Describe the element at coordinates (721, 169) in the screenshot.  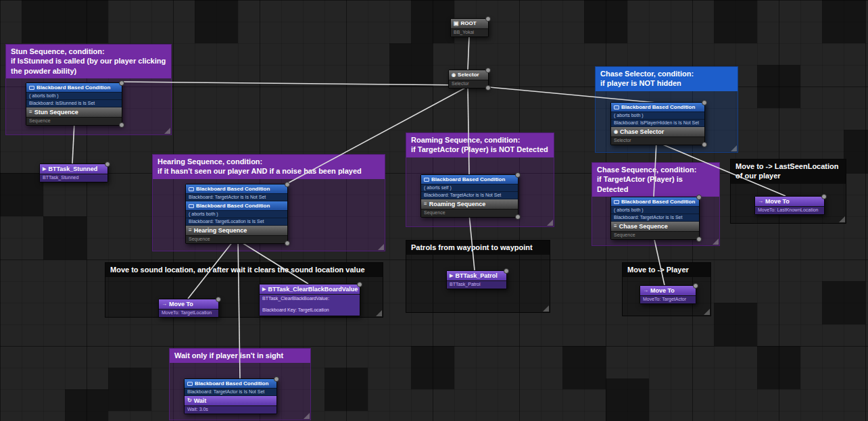
I see `edge-chasesel-movelastseen` at that location.